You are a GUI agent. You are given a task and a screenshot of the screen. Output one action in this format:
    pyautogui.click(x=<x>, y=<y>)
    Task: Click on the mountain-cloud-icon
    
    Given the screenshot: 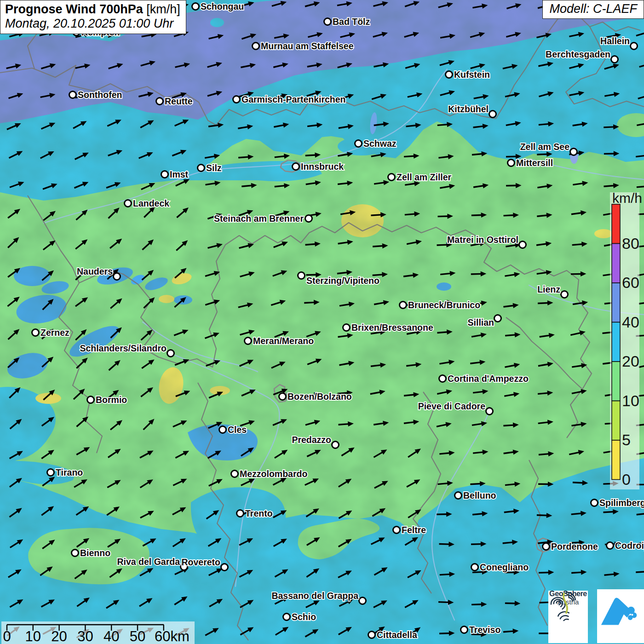 What is the action you would take?
    pyautogui.click(x=617, y=610)
    